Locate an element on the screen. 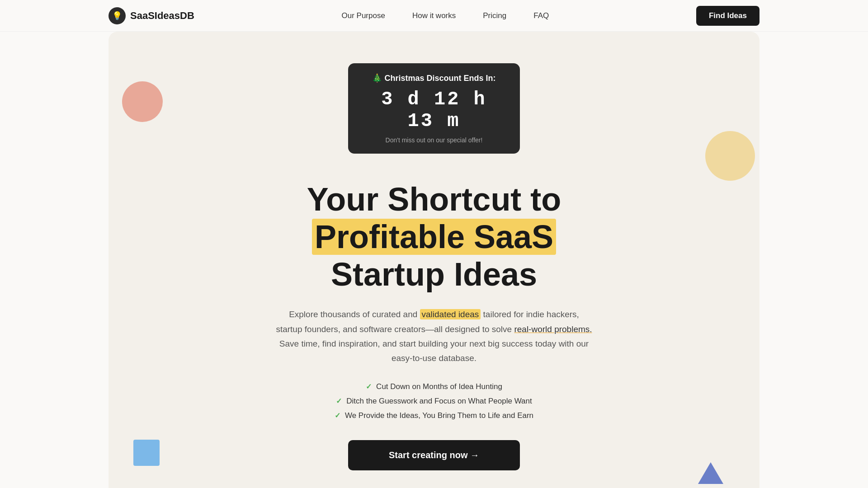 This screenshot has height=488, width=868. nav-how-it-works: How it works is located at coordinates (434, 15).